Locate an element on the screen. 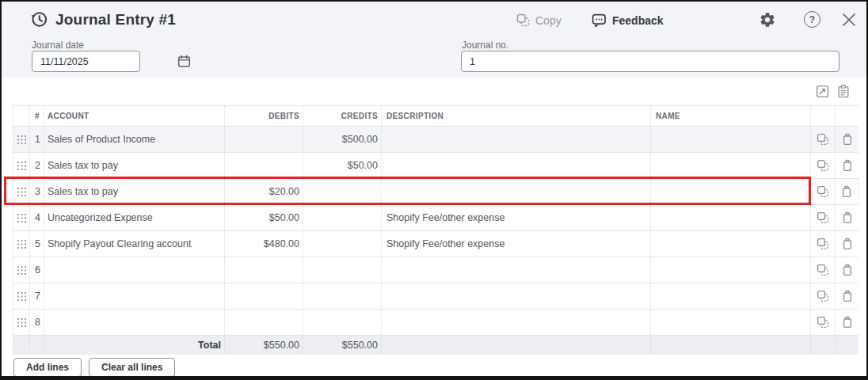  export-icon is located at coordinates (822, 92).